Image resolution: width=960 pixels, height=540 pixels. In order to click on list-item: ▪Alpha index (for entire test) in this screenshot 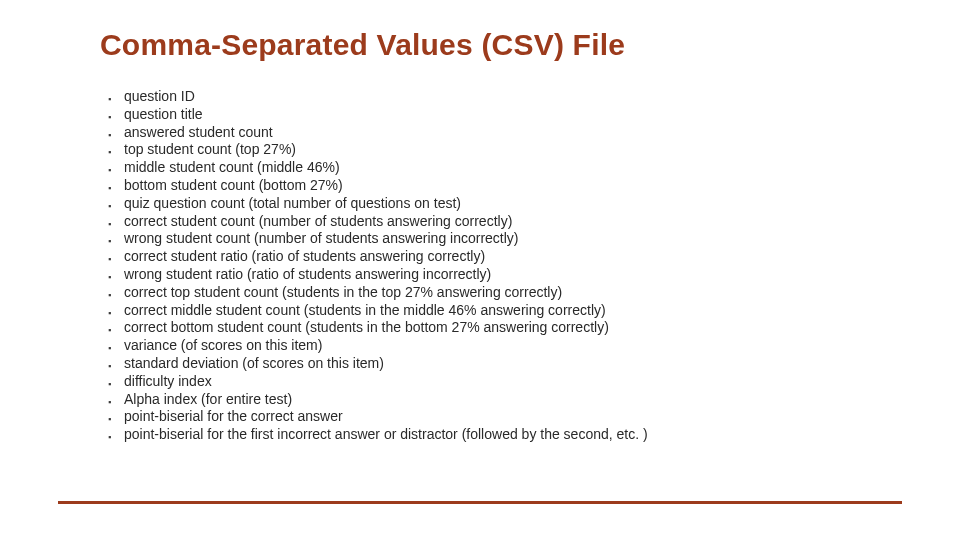, I will do `click(498, 400)`.